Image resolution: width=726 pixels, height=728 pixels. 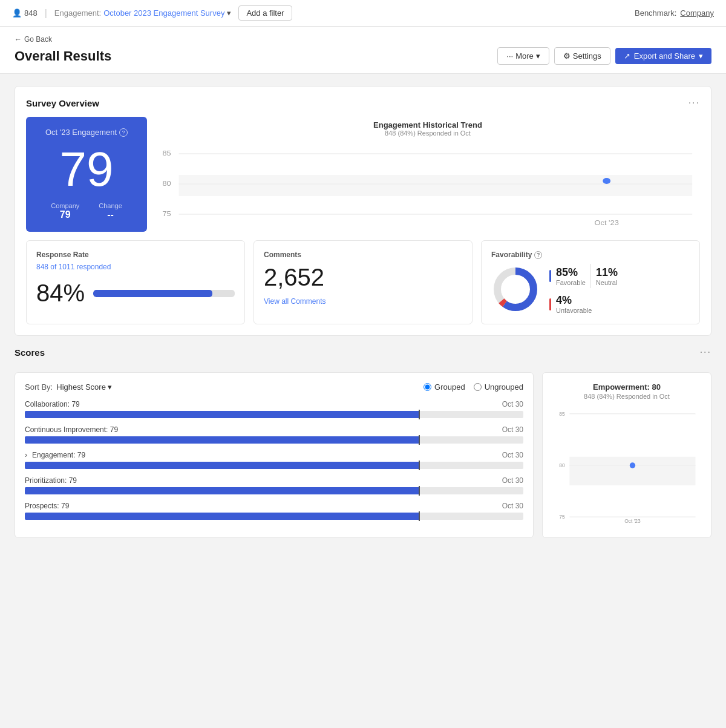 I want to click on gear-icon: ⚙, so click(x=567, y=56).